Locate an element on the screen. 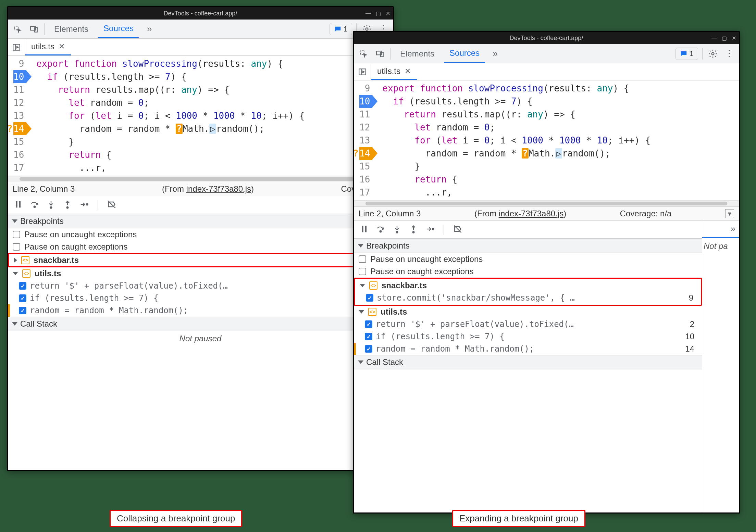 The width and height of the screenshot is (756, 532). coverage-dropdown-icon: ▾ is located at coordinates (730, 214).